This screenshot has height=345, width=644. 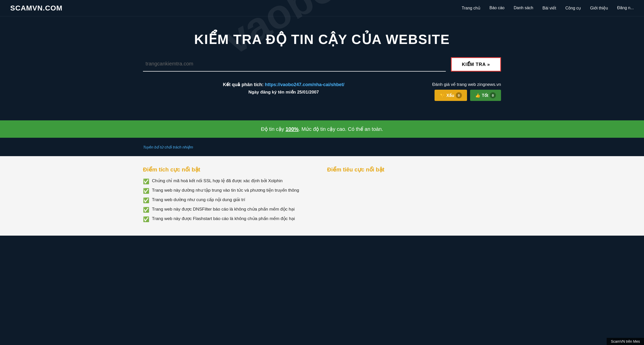 What do you see at coordinates (548, 8) in the screenshot?
I see `nav-list: Trang chủ Báo cáo Danh sách Bài viết Côn…` at bounding box center [548, 8].